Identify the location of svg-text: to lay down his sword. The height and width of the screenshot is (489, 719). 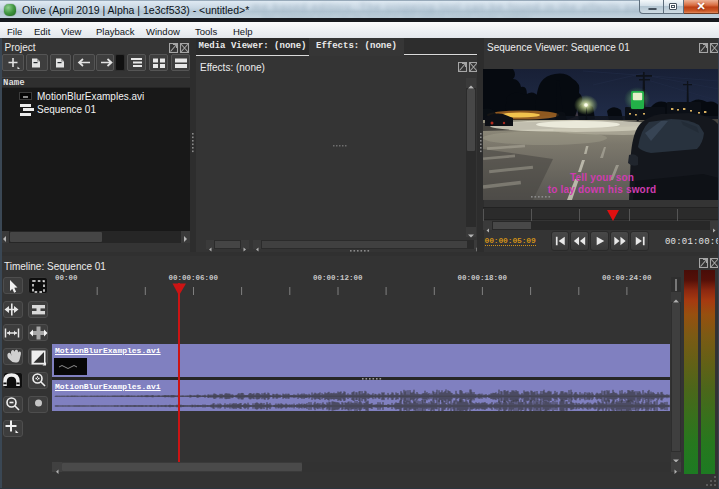
(602, 190).